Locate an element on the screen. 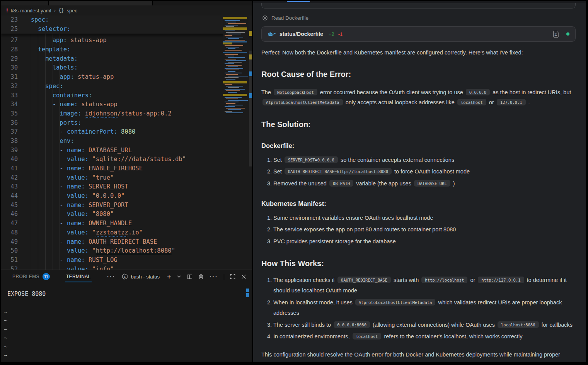  code-line: 52 value: "info" is located at coordinates (126, 267).